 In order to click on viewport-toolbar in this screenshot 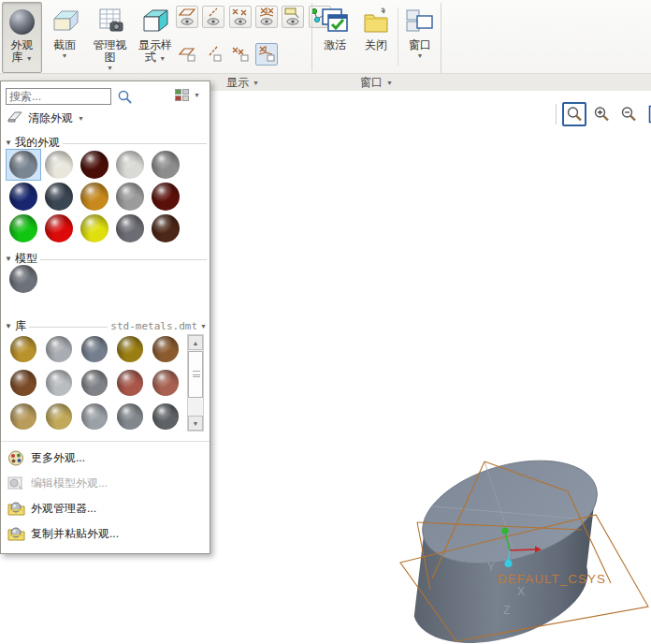, I will do `click(603, 114)`.